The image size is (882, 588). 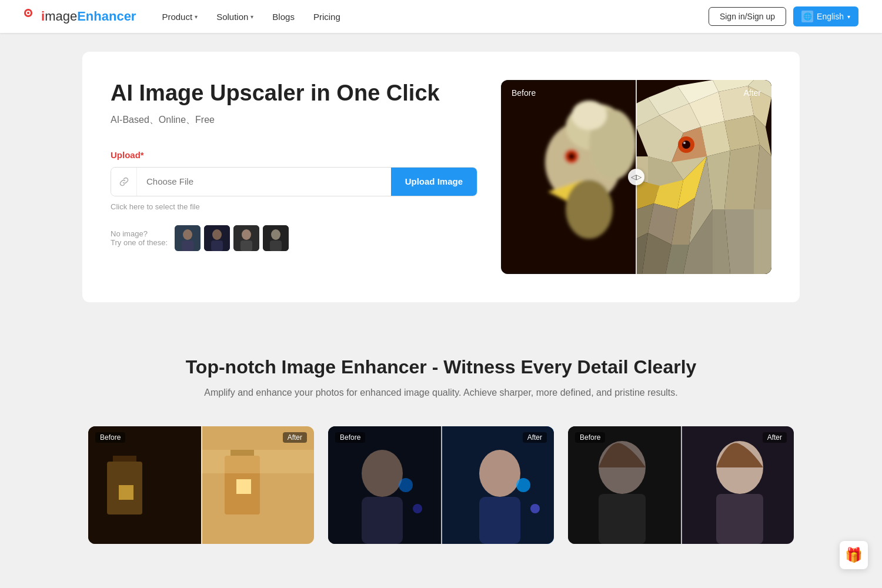 What do you see at coordinates (61, 16) in the screenshot?
I see `logo-mage: mage` at bounding box center [61, 16].